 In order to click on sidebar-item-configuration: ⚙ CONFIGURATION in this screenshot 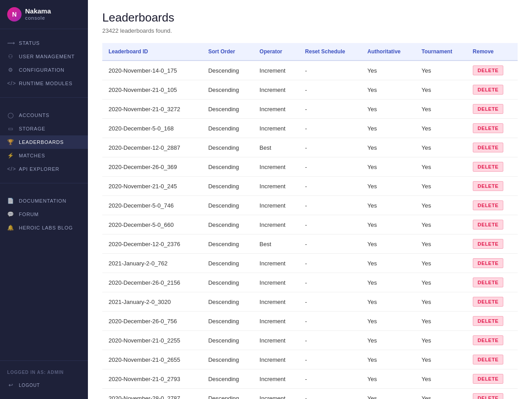, I will do `click(44, 70)`.